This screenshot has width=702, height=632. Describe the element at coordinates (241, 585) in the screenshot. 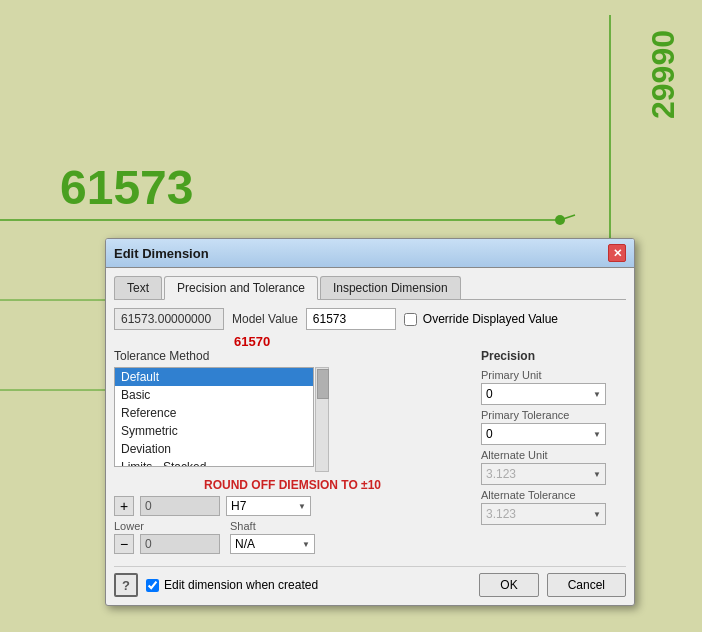

I see `edit-when-created-label: Edit dimension when created` at that location.